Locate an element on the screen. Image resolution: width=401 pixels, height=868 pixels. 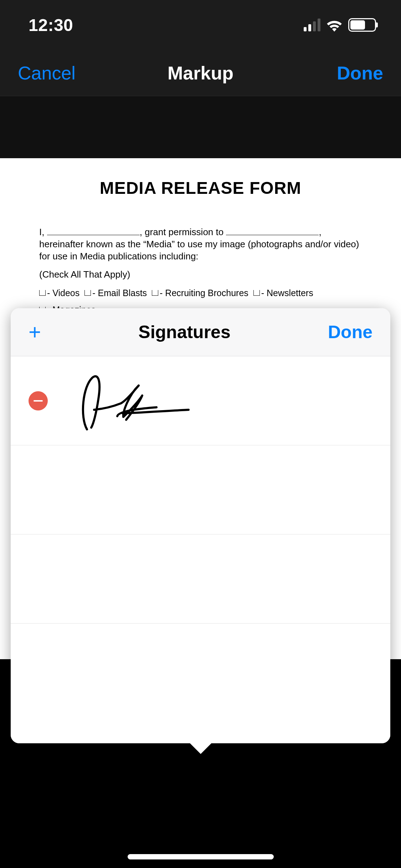
status-bar: 12:30 is located at coordinates (200, 25).